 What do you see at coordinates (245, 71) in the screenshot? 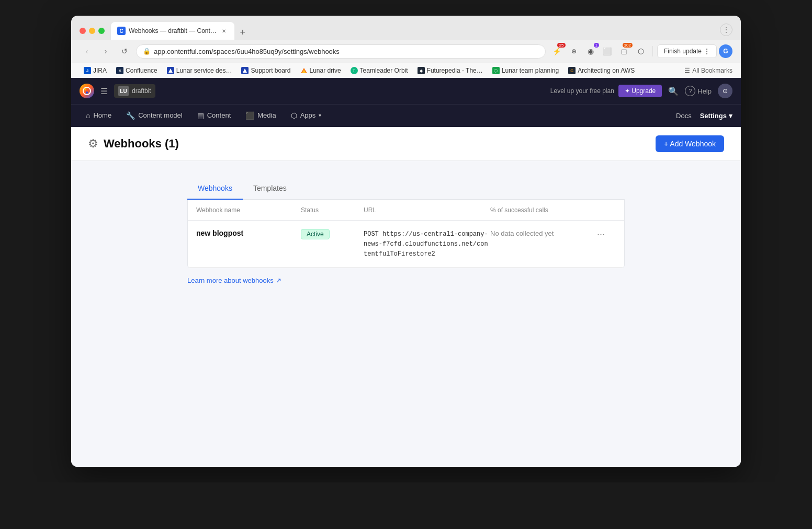
I see `support-board-icon` at bounding box center [245, 71].